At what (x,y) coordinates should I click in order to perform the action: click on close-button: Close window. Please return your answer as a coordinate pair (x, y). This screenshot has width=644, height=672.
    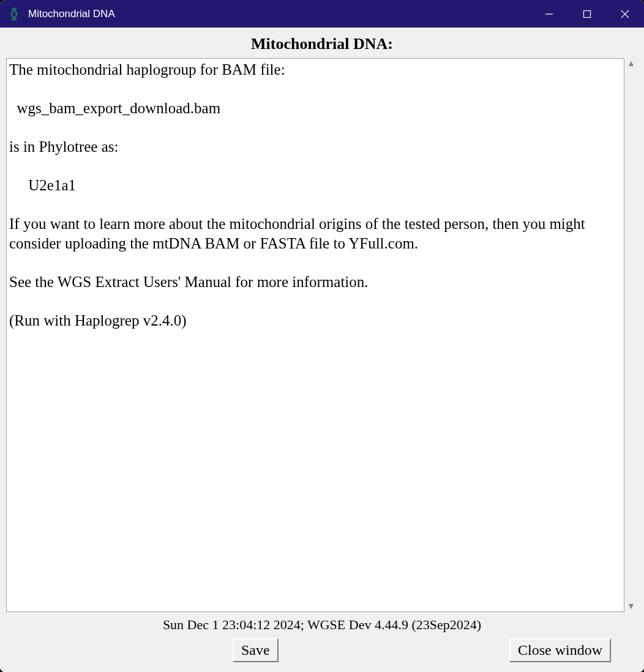
    Looking at the image, I should click on (560, 650).